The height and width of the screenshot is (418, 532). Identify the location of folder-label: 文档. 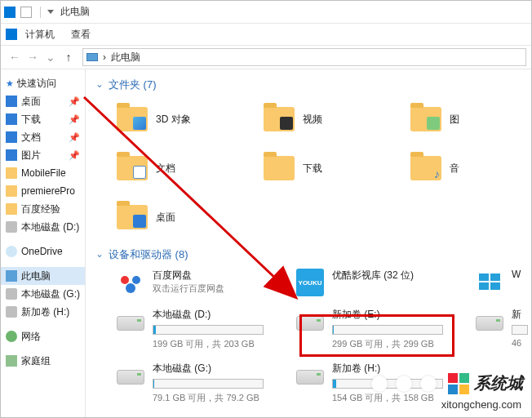
(166, 168).